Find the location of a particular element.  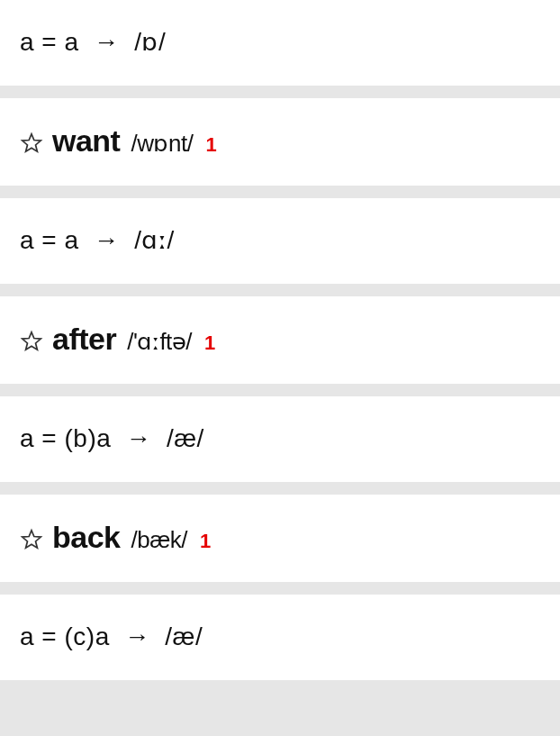

word-row: after /'ɑːftə/ 1 is located at coordinates (133, 339).